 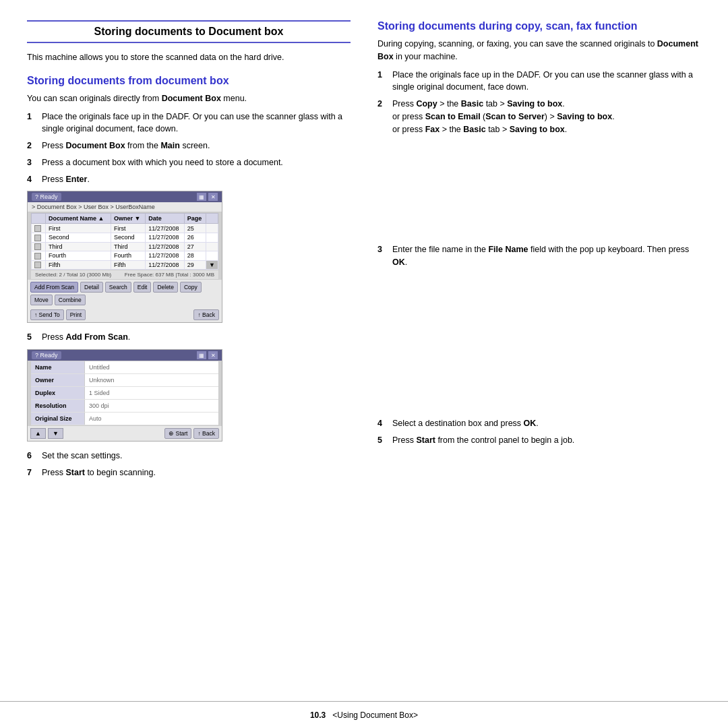 I want to click on step-6: 6 Set the scan settings., so click(x=189, y=456).